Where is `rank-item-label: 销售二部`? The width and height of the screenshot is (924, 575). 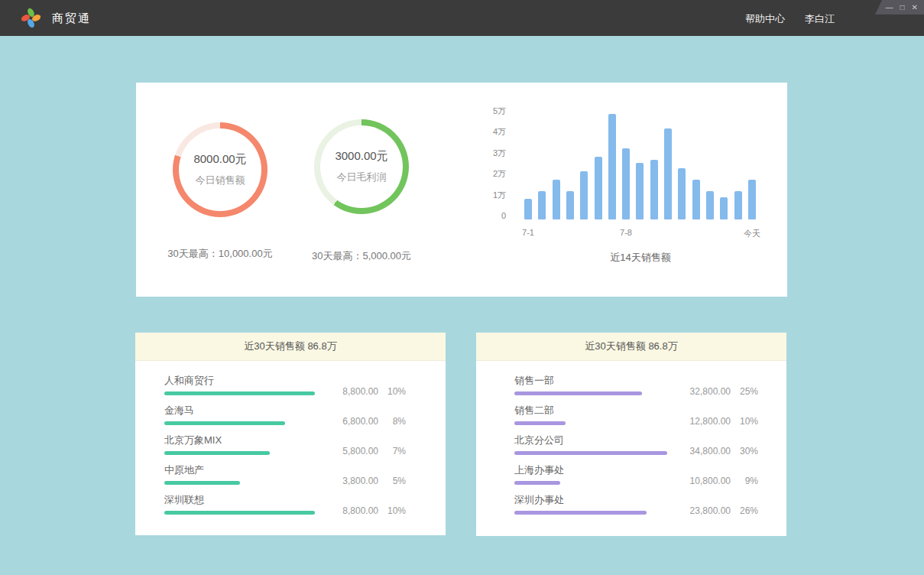
rank-item-label: 销售二部 is located at coordinates (534, 411).